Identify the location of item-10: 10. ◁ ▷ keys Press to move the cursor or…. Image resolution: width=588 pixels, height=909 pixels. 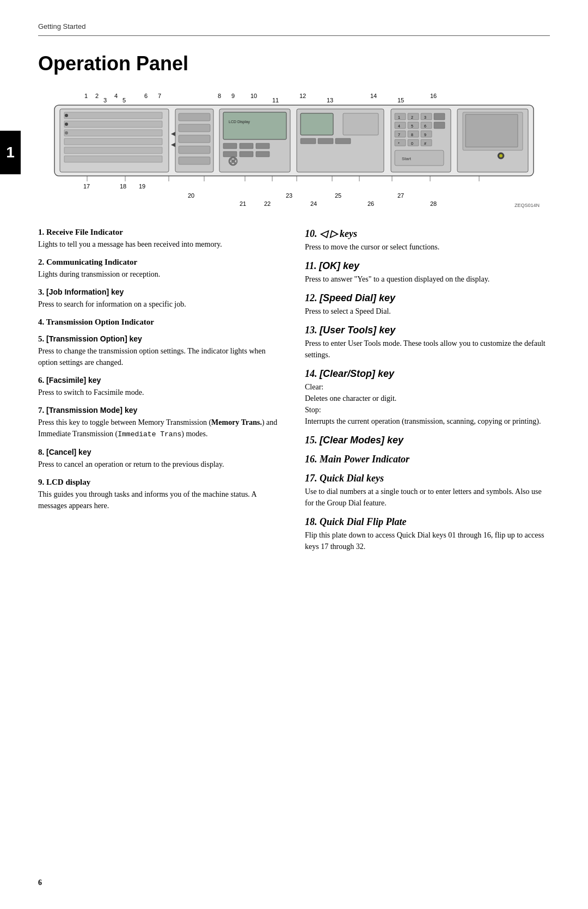
(427, 240).